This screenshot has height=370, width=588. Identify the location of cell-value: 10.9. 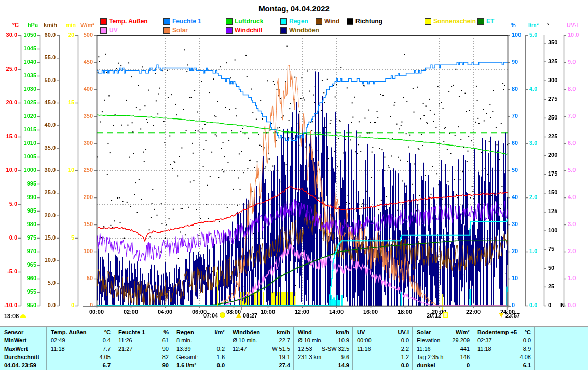
(344, 340).